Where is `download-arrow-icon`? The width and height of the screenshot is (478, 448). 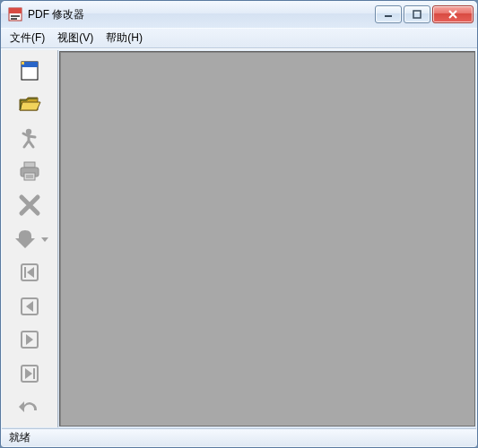 download-arrow-icon is located at coordinates (25, 239).